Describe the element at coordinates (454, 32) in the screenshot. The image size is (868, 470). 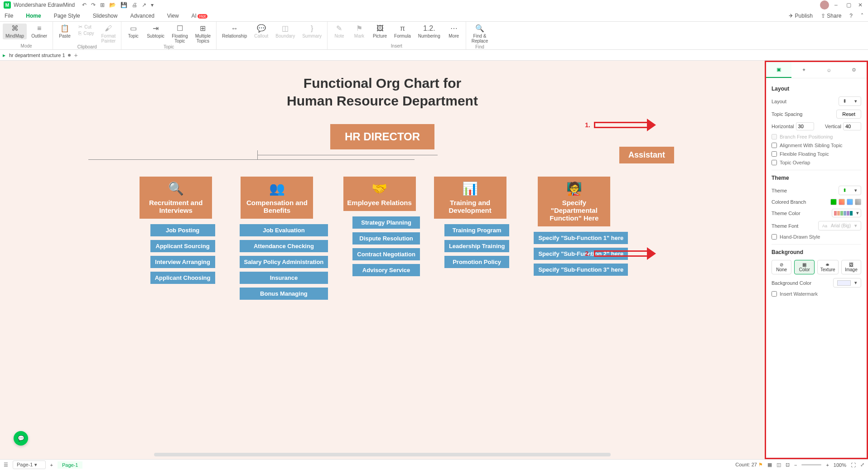
I see `more-button: ⋯More` at that location.